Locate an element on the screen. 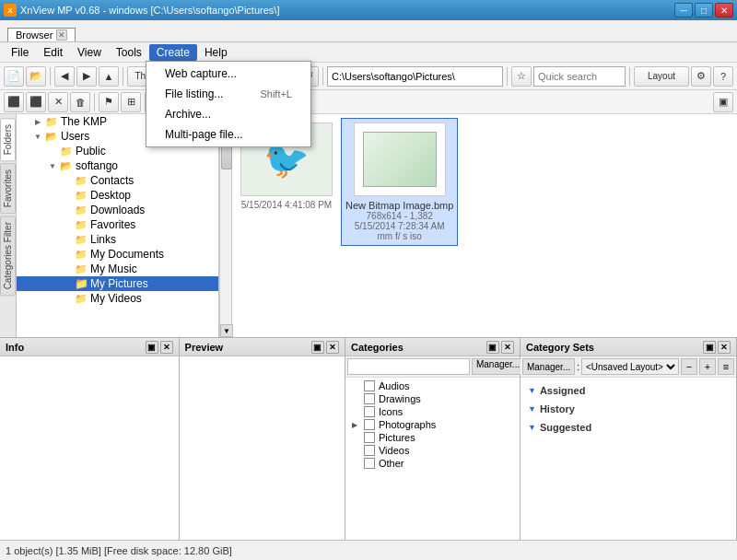 The height and width of the screenshot is (560, 737). catset-suggested-label: Suggested is located at coordinates (566, 427).